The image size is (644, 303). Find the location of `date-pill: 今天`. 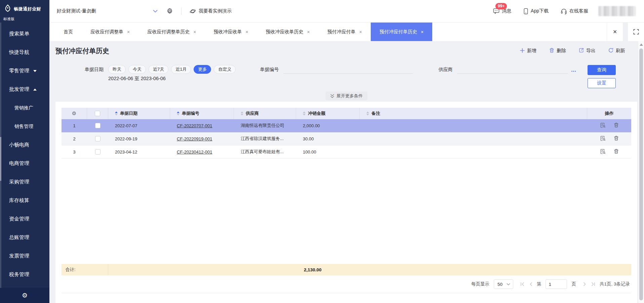

date-pill: 今天 is located at coordinates (137, 69).